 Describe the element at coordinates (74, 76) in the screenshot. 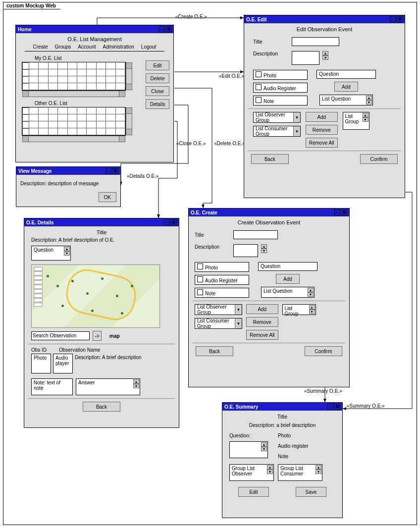

I see `my-list-table` at that location.